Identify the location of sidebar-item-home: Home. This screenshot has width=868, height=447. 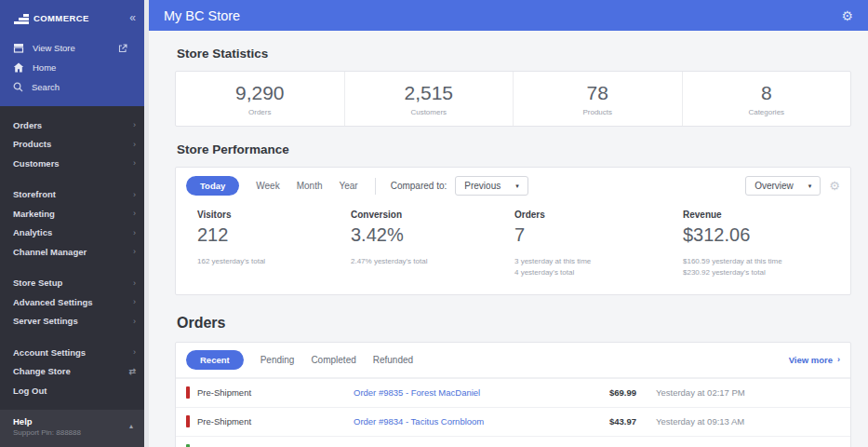
(74, 67).